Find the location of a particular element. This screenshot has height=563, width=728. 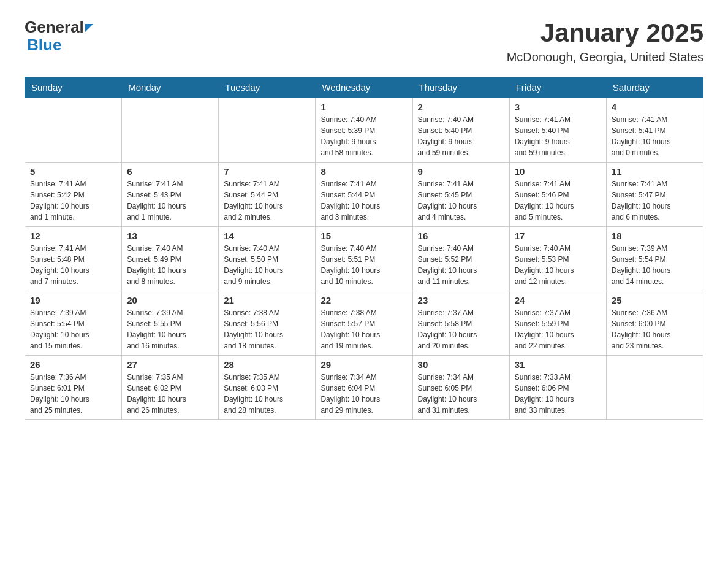

day-number: 6 is located at coordinates (170, 172).